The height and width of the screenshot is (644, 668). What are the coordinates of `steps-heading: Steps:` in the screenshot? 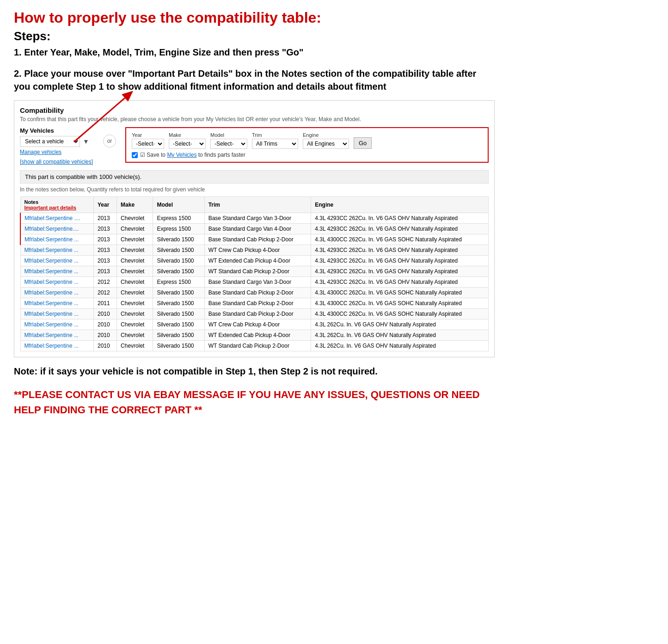 It's located at (254, 36).